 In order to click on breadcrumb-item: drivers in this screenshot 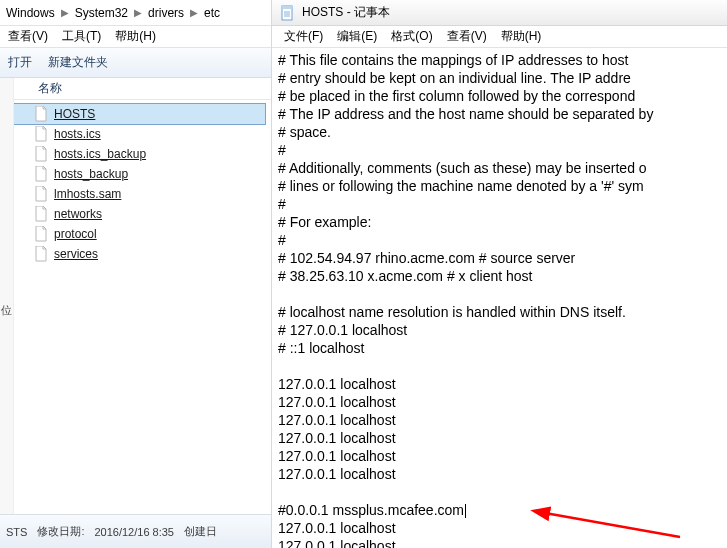, I will do `click(166, 13)`.